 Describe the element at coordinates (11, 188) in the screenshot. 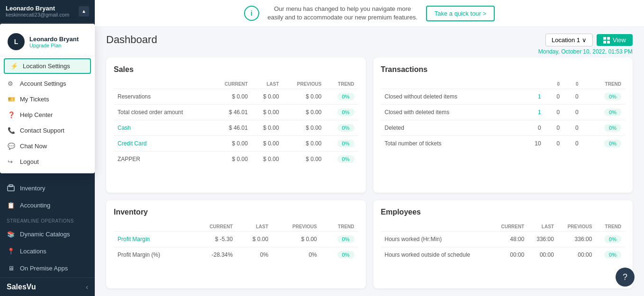

I see `inventory-icon` at that location.